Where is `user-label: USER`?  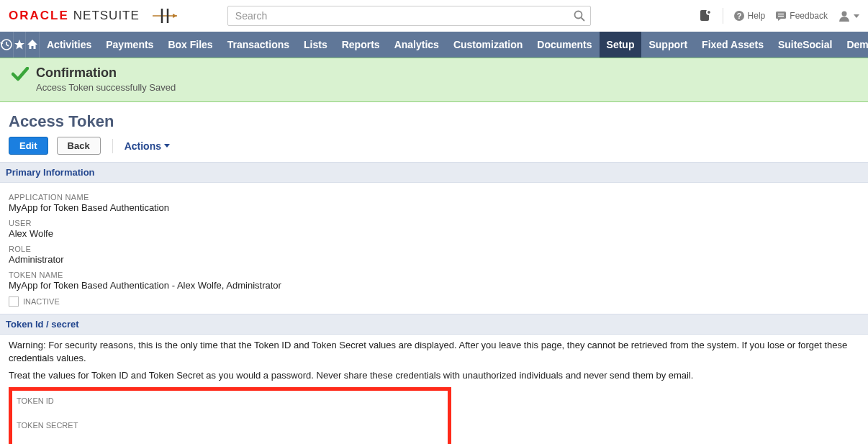
user-label: USER is located at coordinates (434, 223).